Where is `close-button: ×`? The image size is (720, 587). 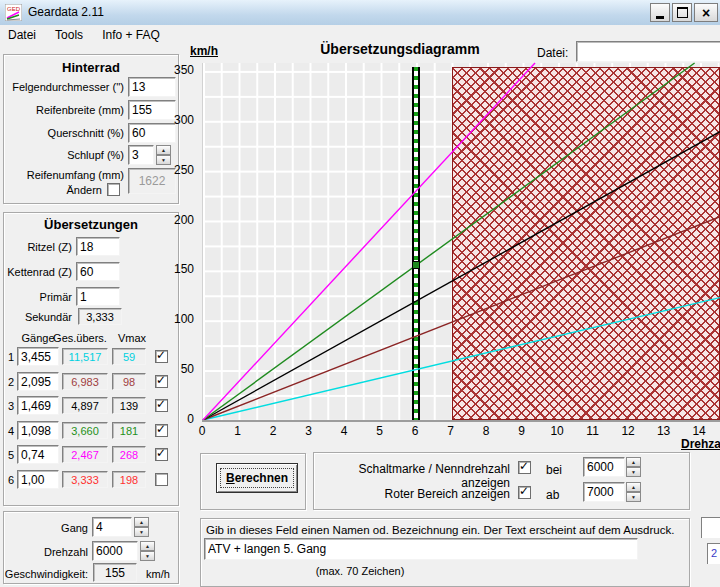
close-button: × is located at coordinates (706, 12).